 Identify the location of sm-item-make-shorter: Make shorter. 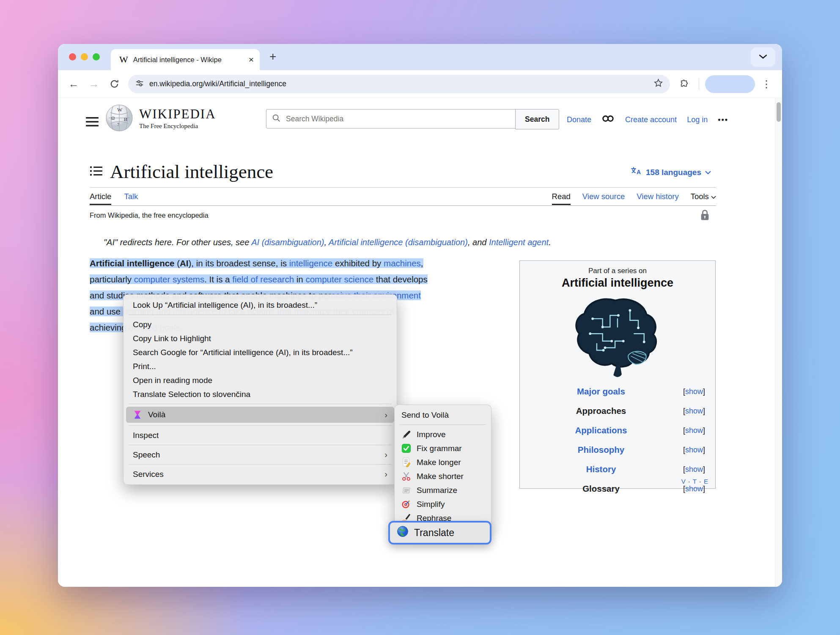
(443, 476).